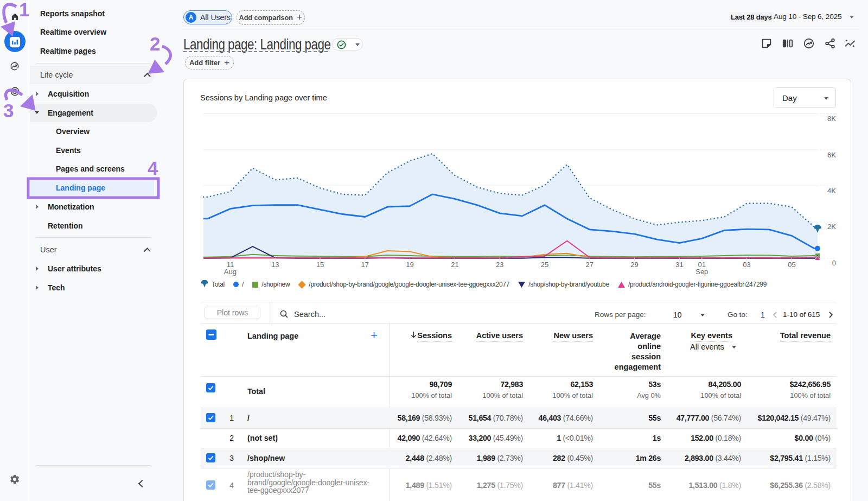  Describe the element at coordinates (275, 265) in the screenshot. I see `svg-text: 13` at that location.